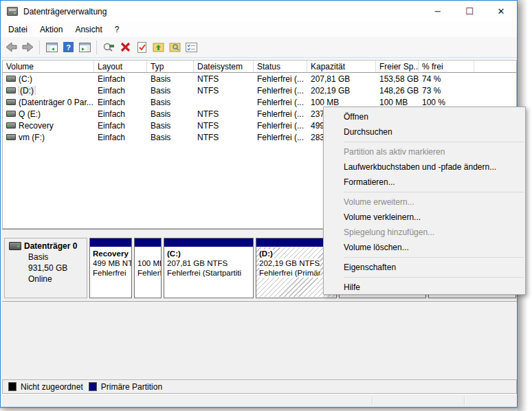 The height and width of the screenshot is (411, 532). Describe the element at coordinates (121, 66) in the screenshot. I see `column-header-layout: Layout` at that location.